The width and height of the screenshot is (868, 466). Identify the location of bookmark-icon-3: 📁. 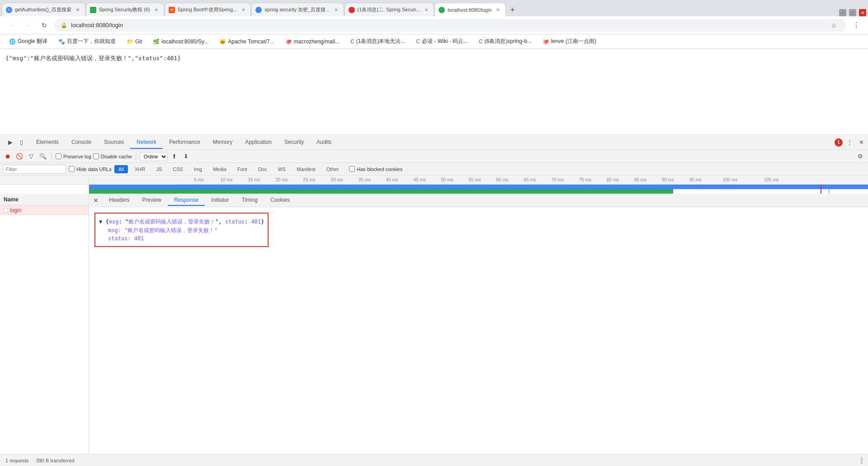
(130, 42).